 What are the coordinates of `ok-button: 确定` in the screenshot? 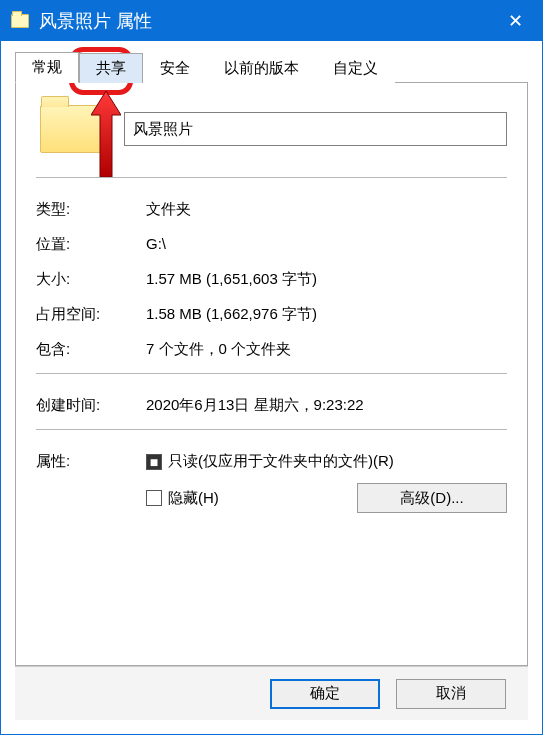 It's located at (325, 694).